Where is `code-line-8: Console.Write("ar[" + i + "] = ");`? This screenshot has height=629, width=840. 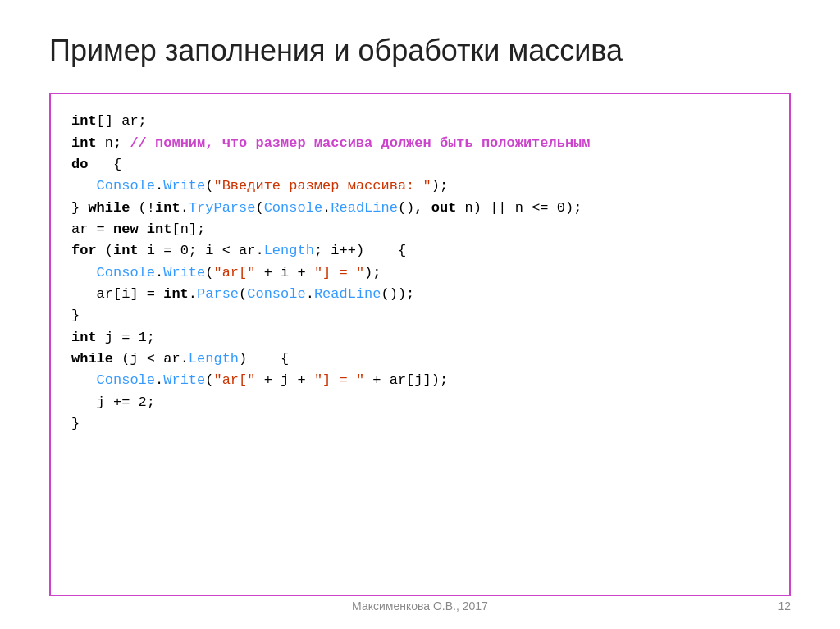 code-line-8: Console.Write("ar[" + i + "] = "); is located at coordinates (420, 273).